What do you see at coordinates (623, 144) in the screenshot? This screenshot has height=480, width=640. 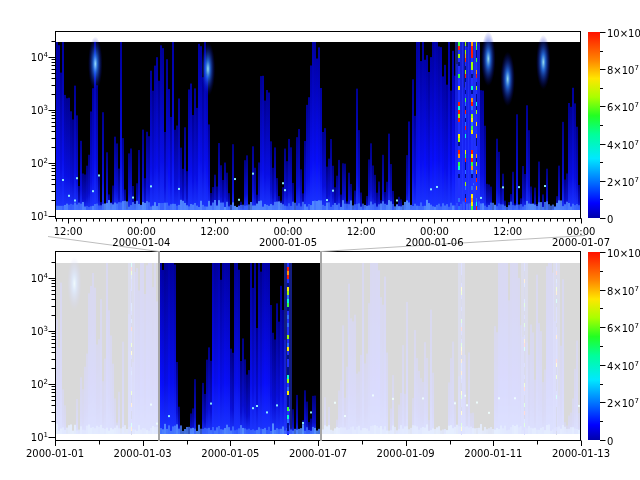 I see `top-colorbar-tick-label: 4×107` at bounding box center [623, 144].